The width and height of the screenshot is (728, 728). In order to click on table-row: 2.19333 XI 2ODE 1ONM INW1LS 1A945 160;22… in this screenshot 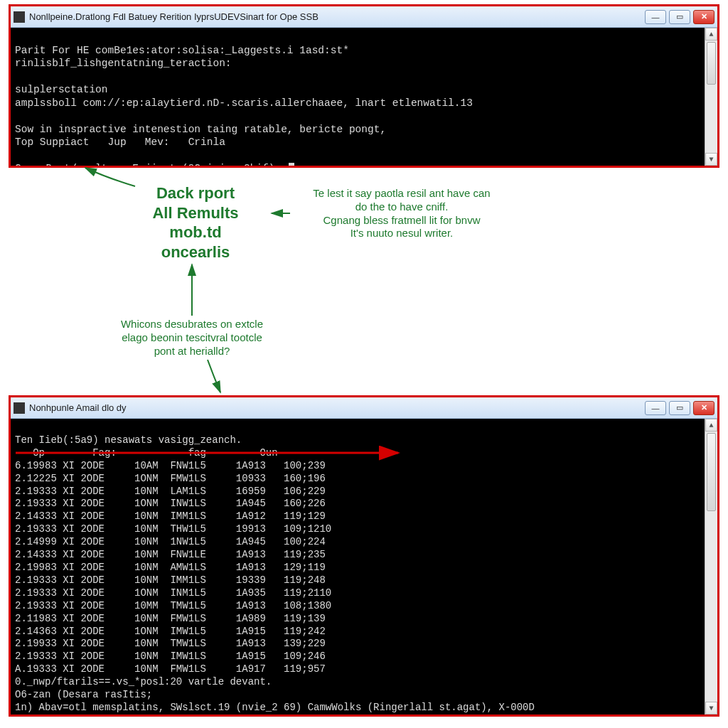, I will do `click(171, 503)`.